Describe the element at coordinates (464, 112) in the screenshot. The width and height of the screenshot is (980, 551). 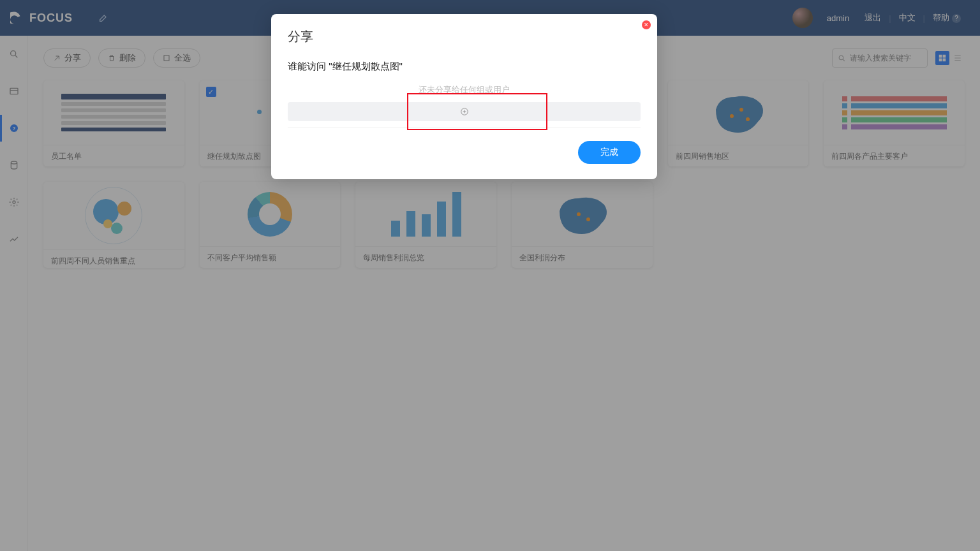
I see `add-share-button` at that location.